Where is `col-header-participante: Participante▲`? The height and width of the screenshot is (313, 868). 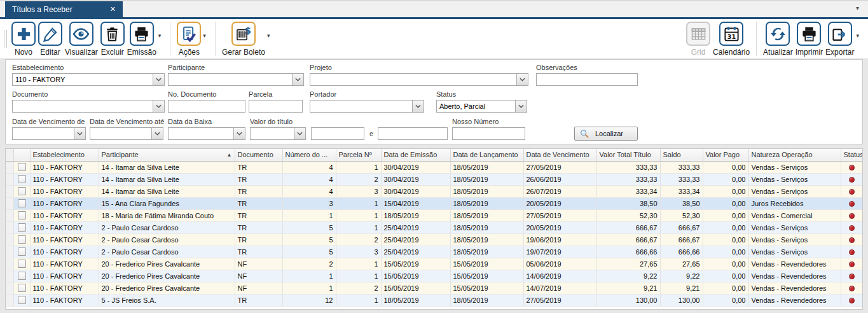
col-header-participante: Participante▲ is located at coordinates (167, 155).